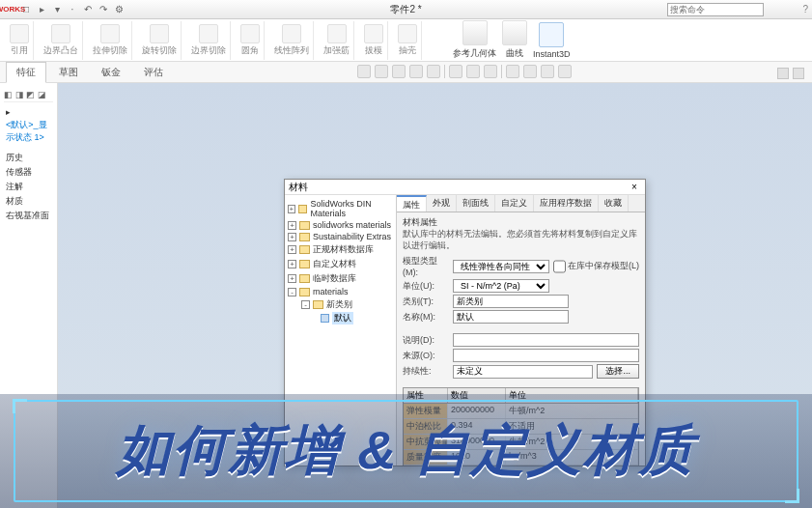 Image resolution: width=812 pixels, height=508 pixels. What do you see at coordinates (521, 204) in the screenshot?
I see `property-tabs: 属性 外观 剖面线 自定义 应用程序数据 收藏` at bounding box center [521, 204].